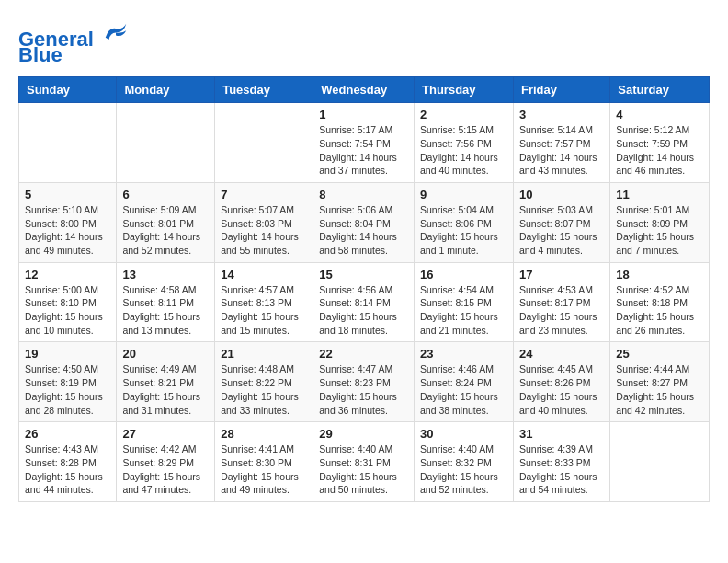 This screenshot has width=728, height=563. Describe the element at coordinates (463, 114) in the screenshot. I see `day-number: 2` at that location.